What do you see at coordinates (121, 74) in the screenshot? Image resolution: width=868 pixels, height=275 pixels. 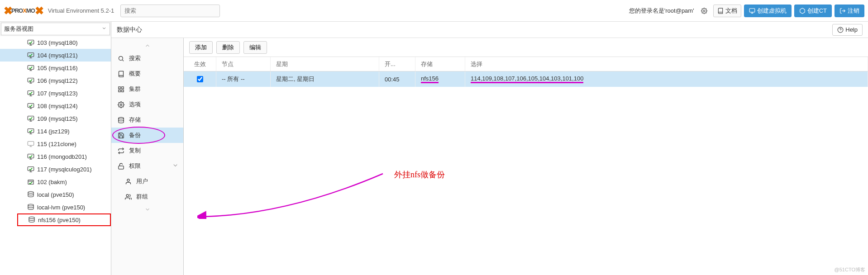 I see `book-icon` at bounding box center [121, 74].